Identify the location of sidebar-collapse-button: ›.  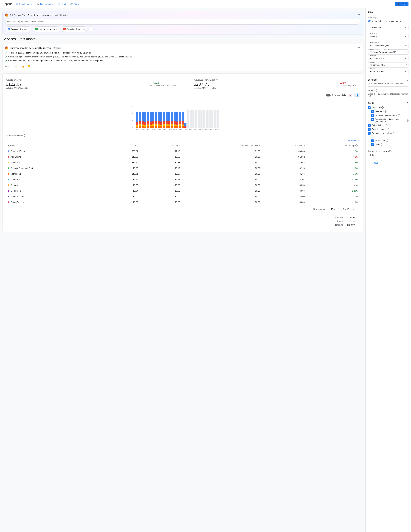
(408, 13).